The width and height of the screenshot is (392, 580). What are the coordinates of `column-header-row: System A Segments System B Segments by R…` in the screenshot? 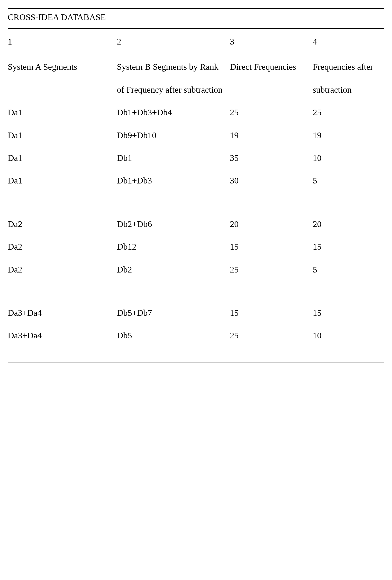 It's located at (196, 77).